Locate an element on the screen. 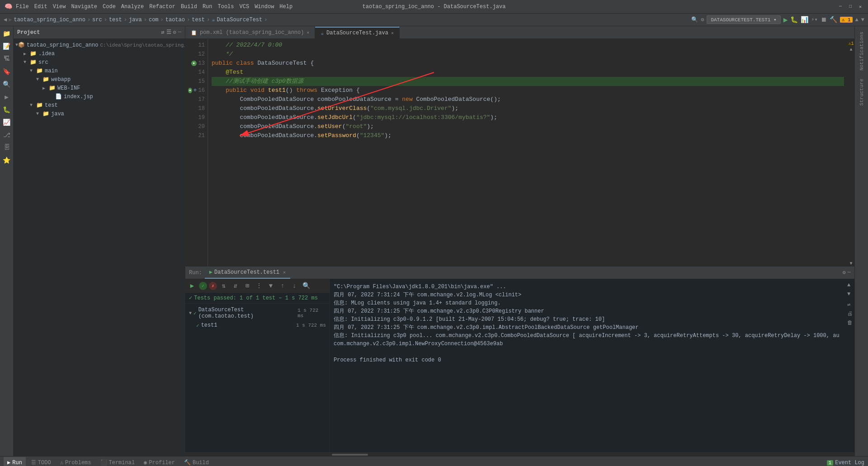 The width and height of the screenshot is (868, 466). run-settings-icon: ⚙ is located at coordinates (844, 272).